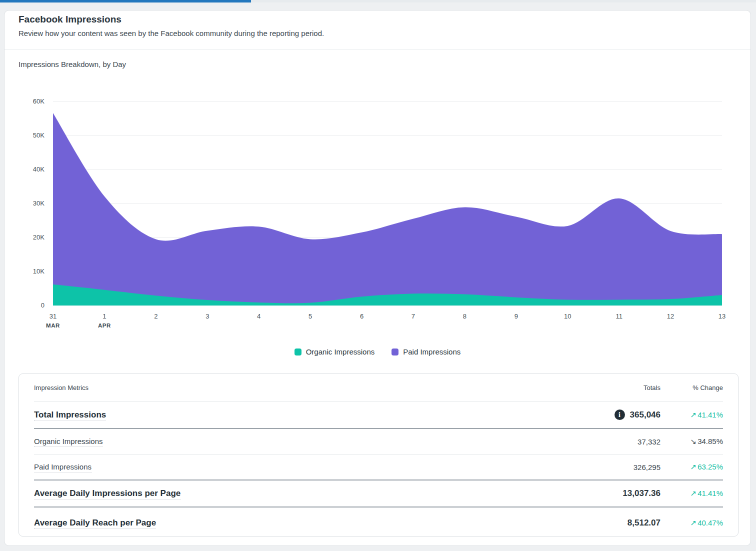  I want to click on metric-label: Organic Impressions, so click(68, 442).